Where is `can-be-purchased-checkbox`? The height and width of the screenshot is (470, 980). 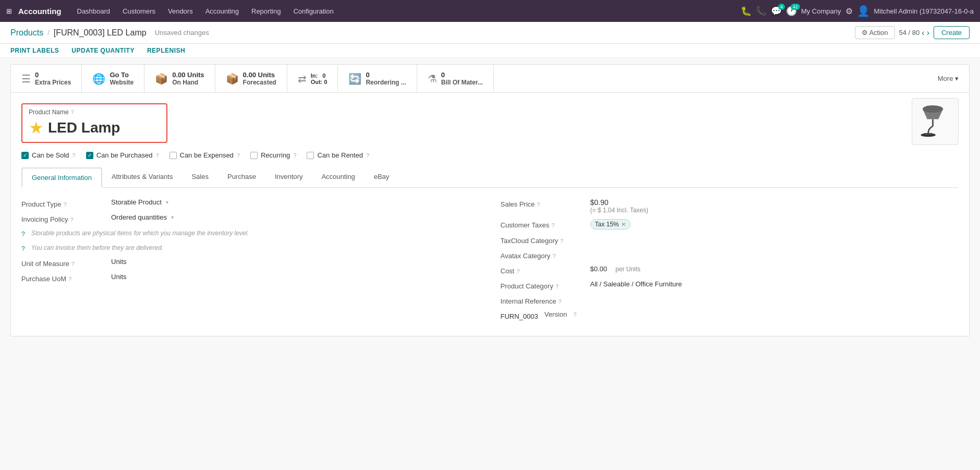
can-be-purchased-checkbox is located at coordinates (90, 155).